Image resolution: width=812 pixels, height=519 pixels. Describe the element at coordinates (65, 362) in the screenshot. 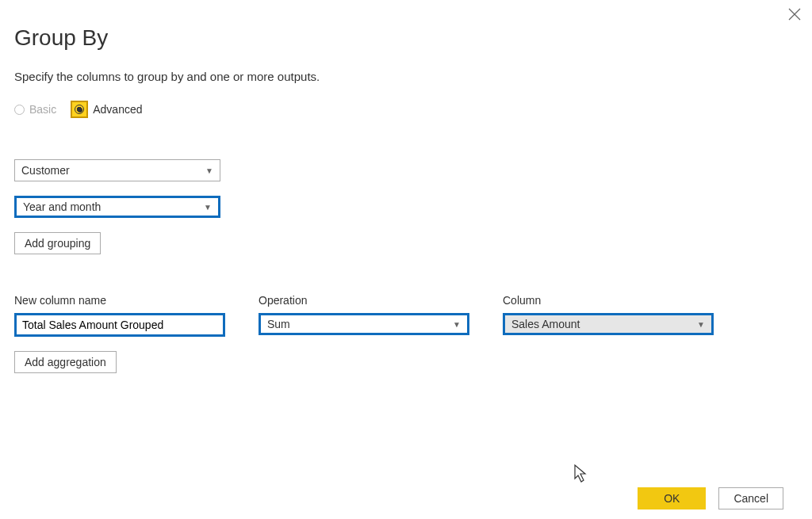

I see `add-aggregation-button: Add aggregation` at that location.